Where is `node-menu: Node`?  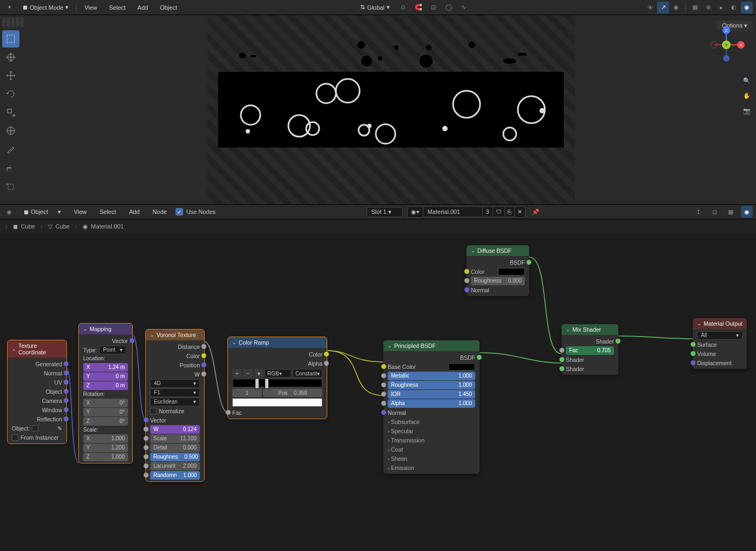
node-menu: Node is located at coordinates (160, 212).